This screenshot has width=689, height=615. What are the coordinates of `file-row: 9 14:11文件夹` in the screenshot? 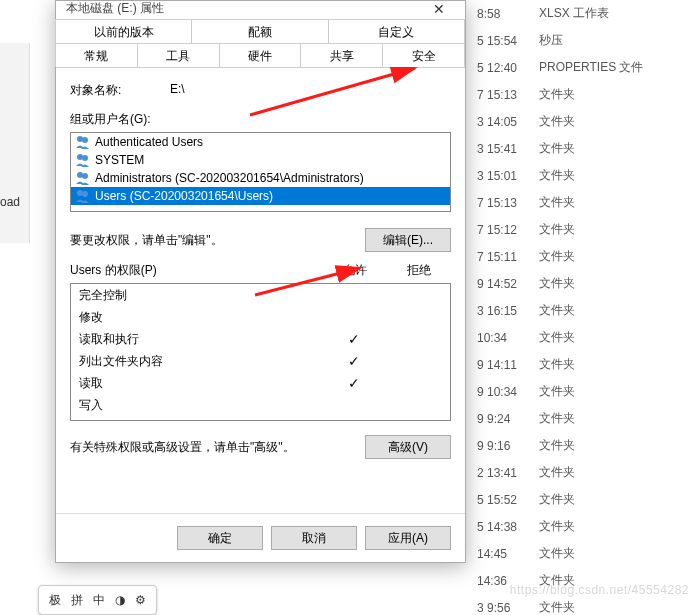 It's located at (574, 364).